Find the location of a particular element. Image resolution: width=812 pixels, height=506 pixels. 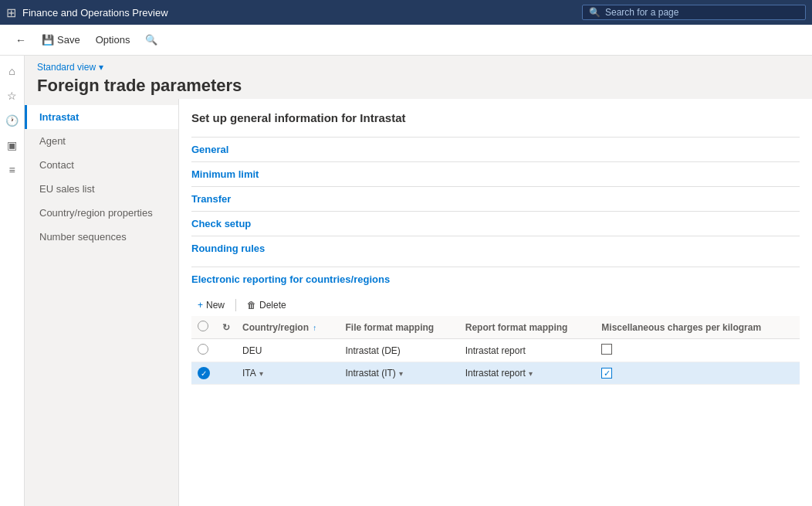

command-bar: ← 💾 Save Options 🔍 is located at coordinates (406, 40).